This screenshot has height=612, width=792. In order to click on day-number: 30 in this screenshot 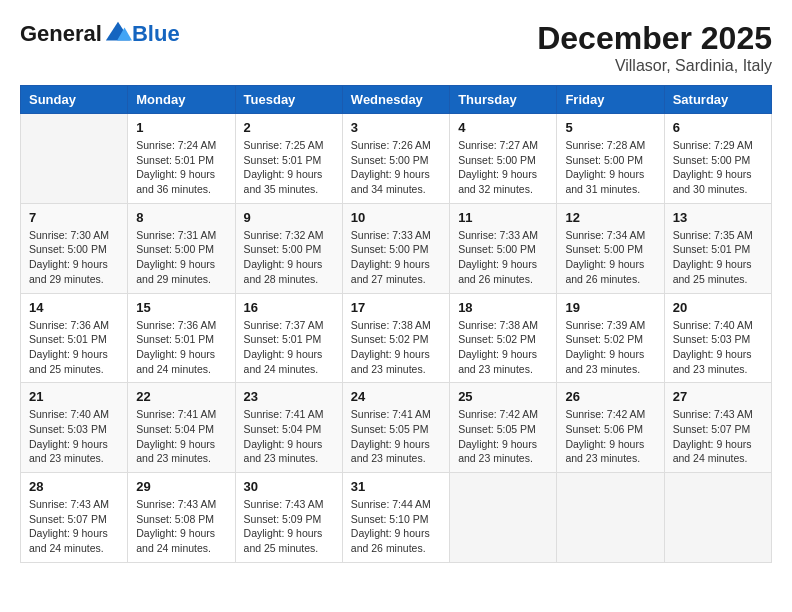, I will do `click(289, 486)`.